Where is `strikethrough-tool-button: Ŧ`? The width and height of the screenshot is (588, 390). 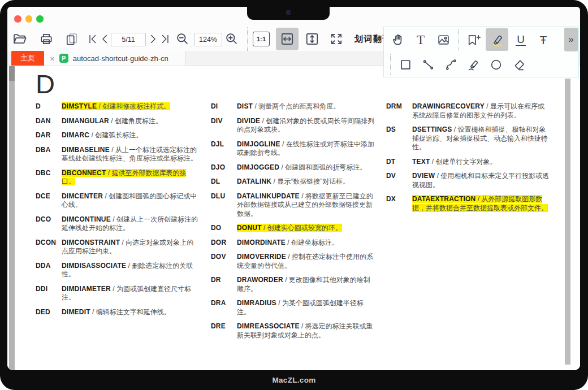 strikethrough-tool-button: Ŧ is located at coordinates (543, 40).